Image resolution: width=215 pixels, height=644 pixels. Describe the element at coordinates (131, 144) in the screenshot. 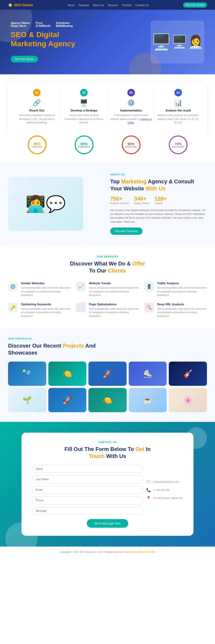

I see `skill-mkt-pct: 90%` at that location.